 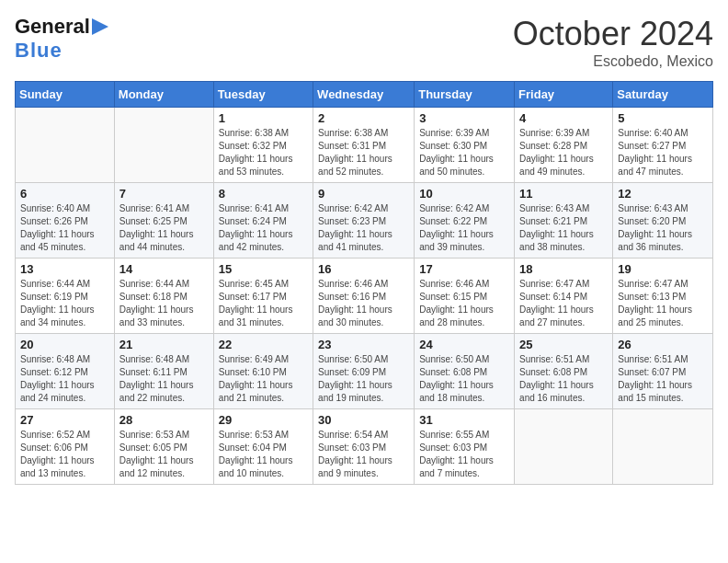 What do you see at coordinates (563, 153) in the screenshot?
I see `day-info: Sunrise: 6:39 AM Sunset: 6:28 PM Dayligh…` at bounding box center [563, 153].